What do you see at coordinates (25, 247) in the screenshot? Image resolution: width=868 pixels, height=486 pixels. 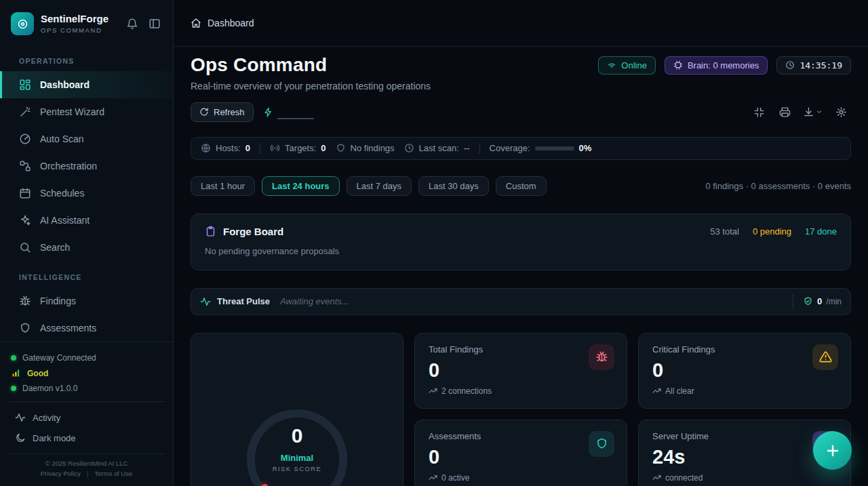 I see `search-icon` at bounding box center [25, 247].